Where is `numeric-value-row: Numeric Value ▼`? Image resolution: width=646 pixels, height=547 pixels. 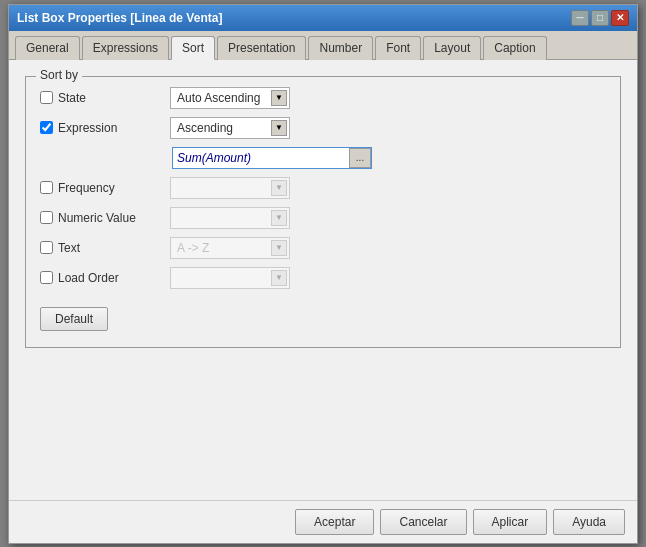 numeric-value-row: Numeric Value ▼ is located at coordinates (323, 218).